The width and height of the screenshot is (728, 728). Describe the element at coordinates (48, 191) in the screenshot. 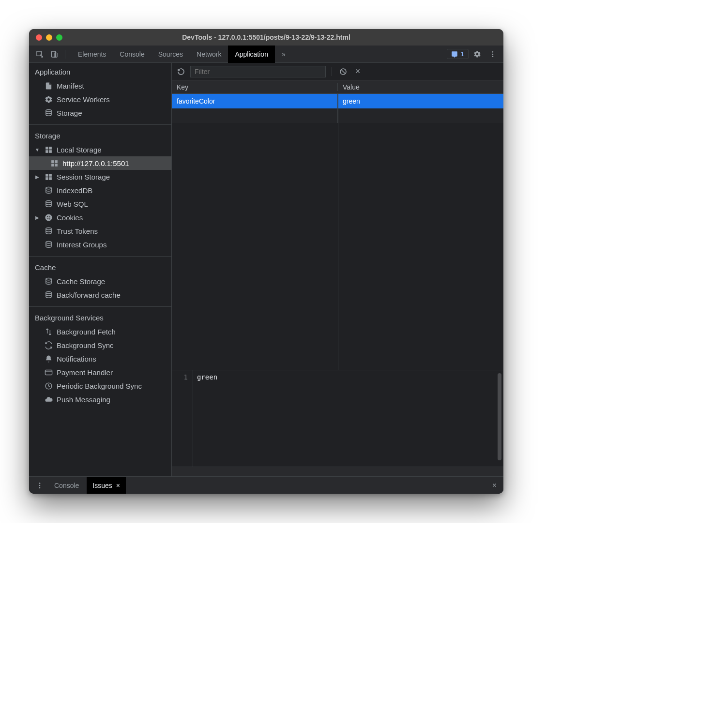

I see `db-icon` at that location.